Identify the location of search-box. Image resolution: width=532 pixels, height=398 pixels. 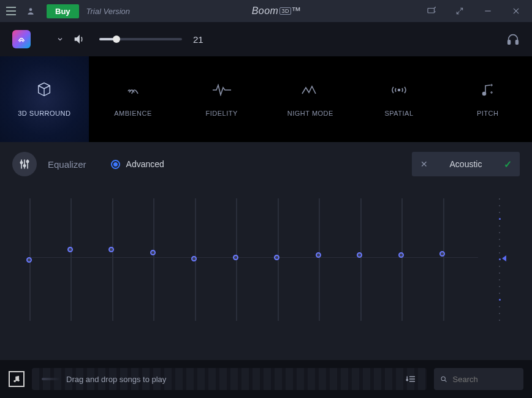
(479, 379).